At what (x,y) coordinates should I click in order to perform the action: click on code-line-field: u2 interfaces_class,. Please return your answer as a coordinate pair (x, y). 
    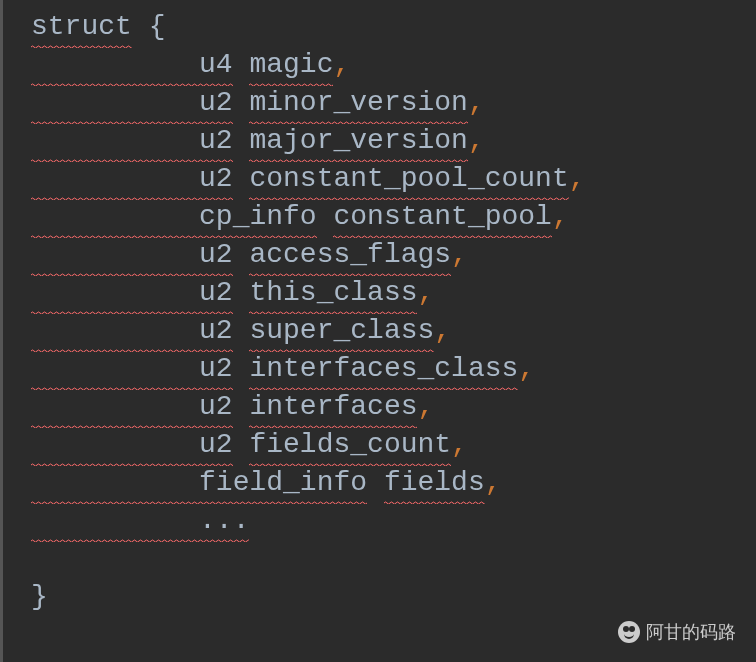
    Looking at the image, I should click on (394, 369).